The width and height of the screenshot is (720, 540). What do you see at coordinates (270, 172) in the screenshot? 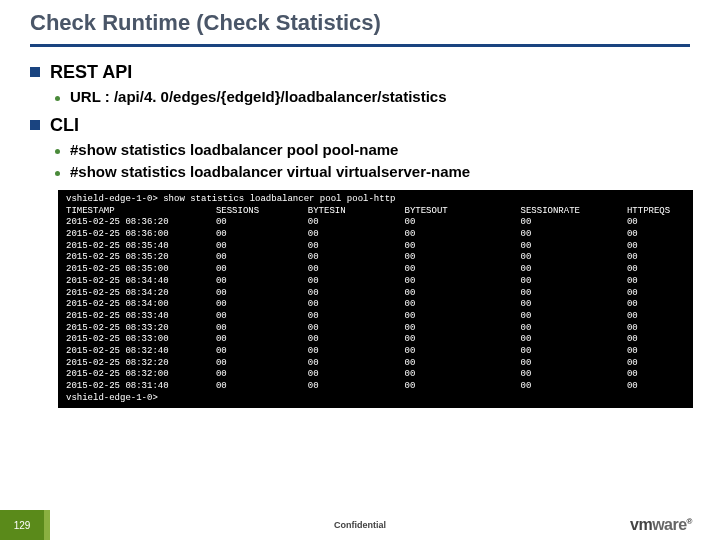
I see `cli-cmd-virtual: #show statistics loadbalancer virtual vi…` at bounding box center [270, 172].